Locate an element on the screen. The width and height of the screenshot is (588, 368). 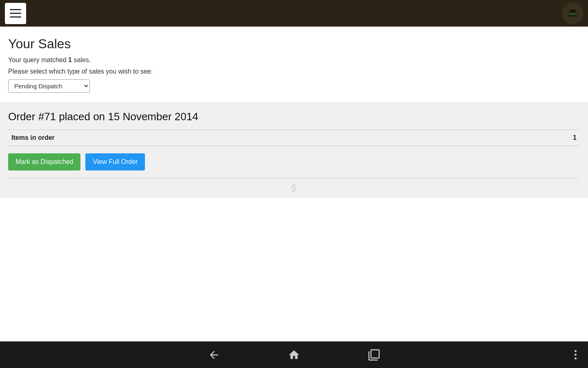
more-options-button is located at coordinates (576, 355).